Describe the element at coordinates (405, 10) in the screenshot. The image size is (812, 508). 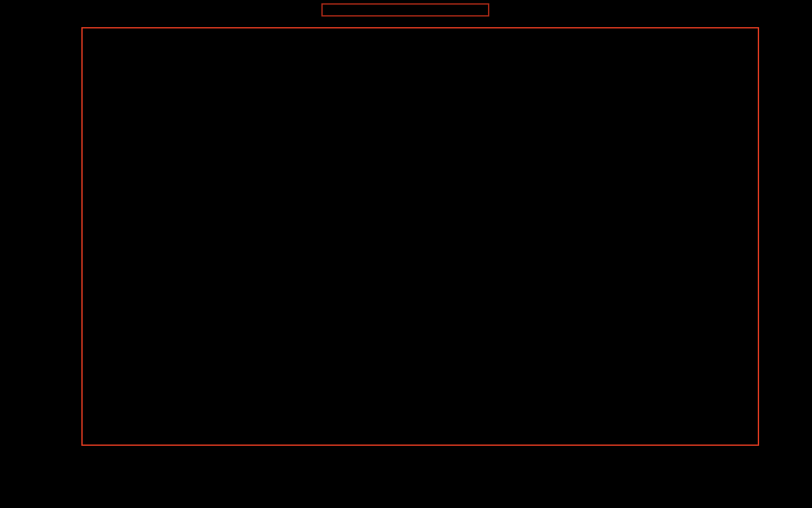
I see `colorbar` at that location.